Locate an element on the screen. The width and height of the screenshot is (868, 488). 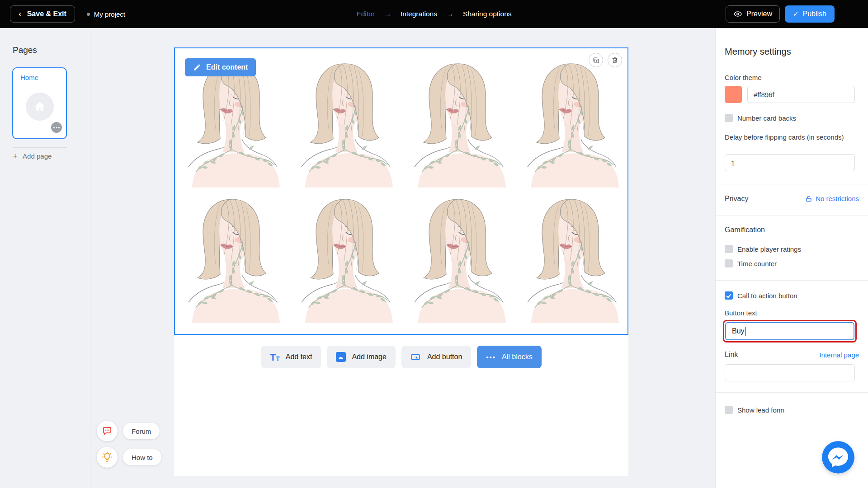
project-name-label: My project is located at coordinates (109, 14).